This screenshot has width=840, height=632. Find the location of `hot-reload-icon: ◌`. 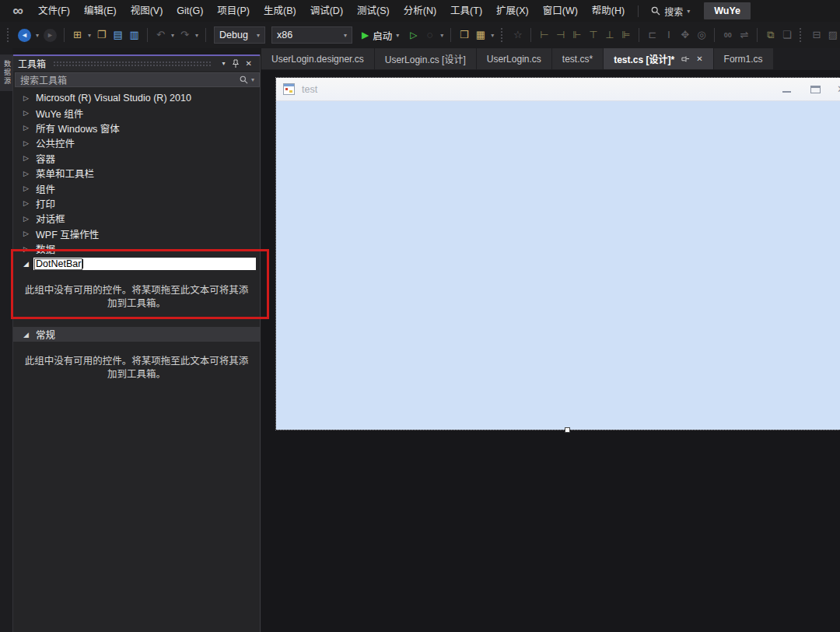

hot-reload-icon: ◌ is located at coordinates (429, 35).